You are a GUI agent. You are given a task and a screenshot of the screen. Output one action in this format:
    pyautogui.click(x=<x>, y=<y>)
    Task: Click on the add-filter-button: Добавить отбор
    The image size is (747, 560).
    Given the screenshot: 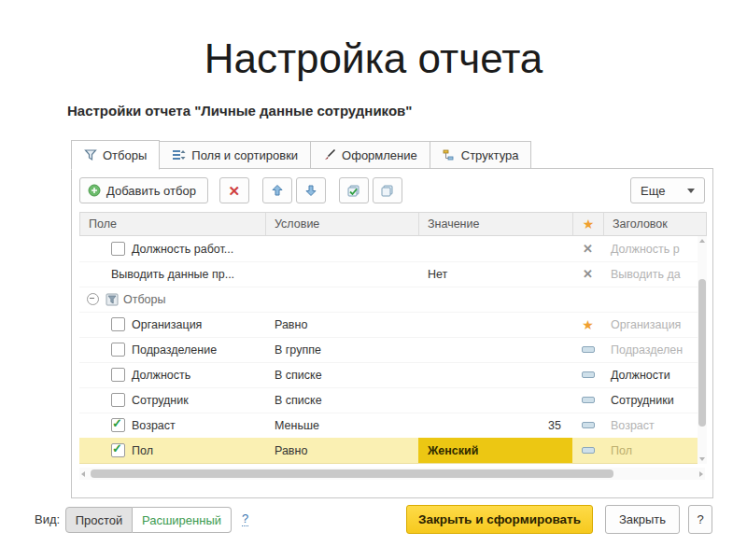 What is the action you would take?
    pyautogui.click(x=144, y=190)
    